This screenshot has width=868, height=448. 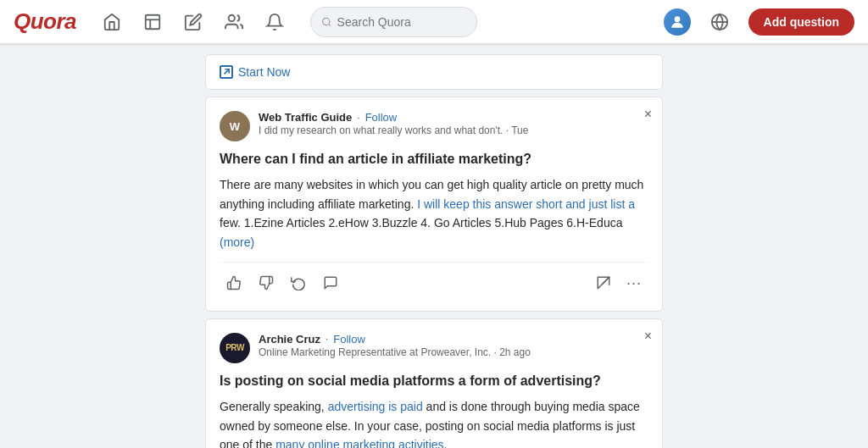 What do you see at coordinates (235, 126) in the screenshot?
I see `user-avatar-1: W` at bounding box center [235, 126].